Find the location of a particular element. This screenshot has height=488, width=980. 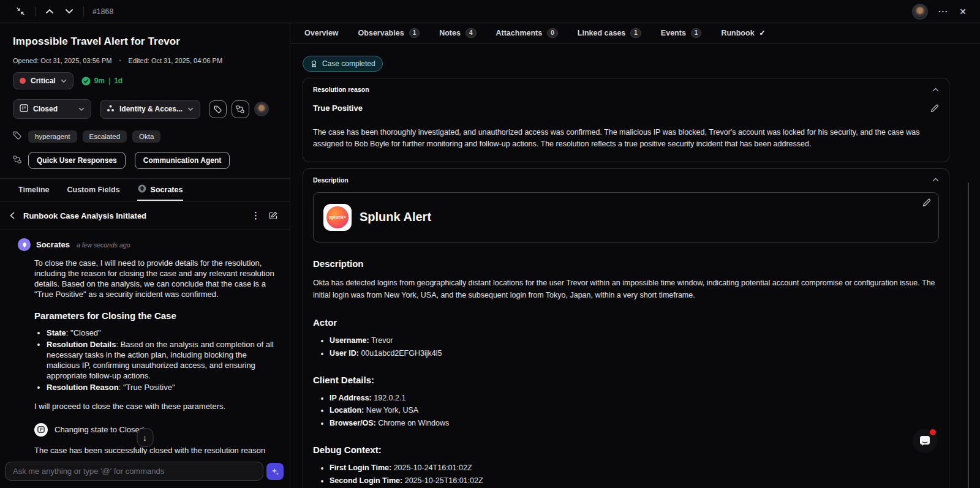

close-icon: ✕ is located at coordinates (963, 12).